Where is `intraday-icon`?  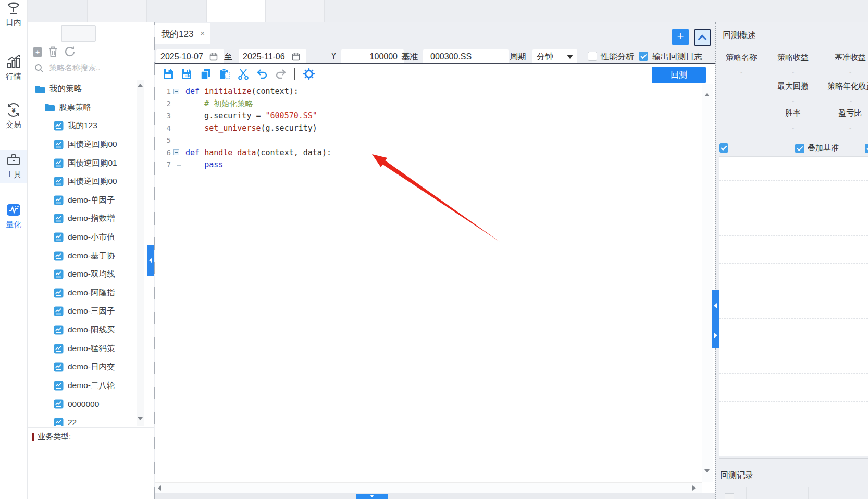
intraday-icon is located at coordinates (14, 8).